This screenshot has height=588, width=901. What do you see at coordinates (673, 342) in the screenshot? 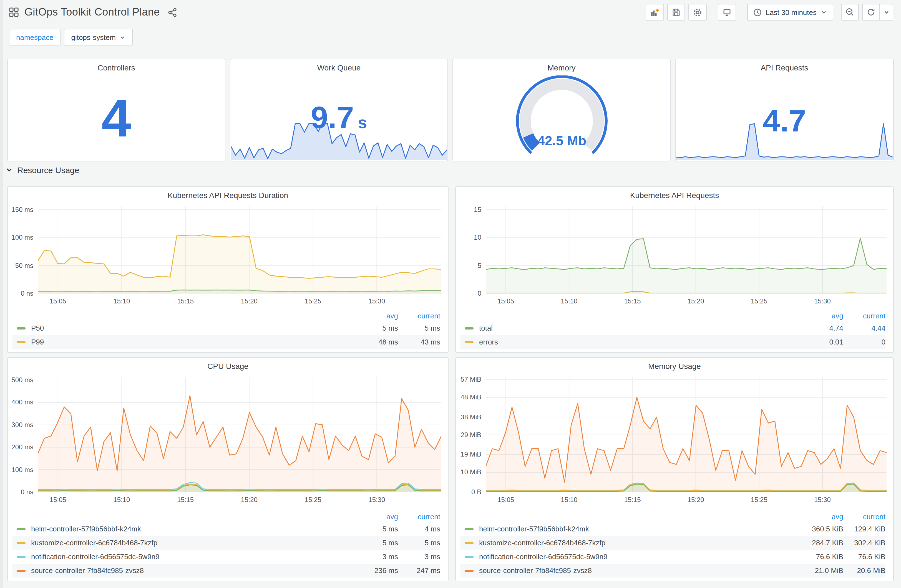
I see `legend-row: errors0.010` at bounding box center [673, 342].